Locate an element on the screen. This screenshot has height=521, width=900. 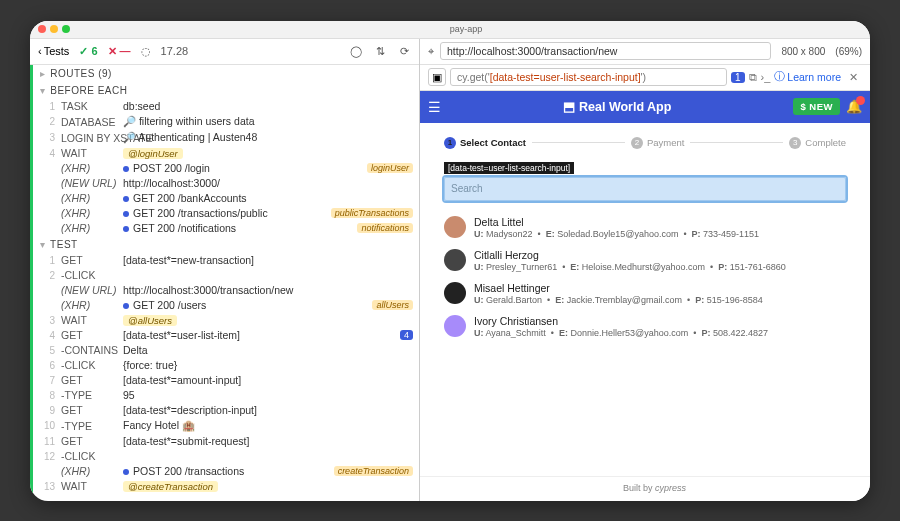
command-row: 3LOGIN BY XSTATE🔎 Authenticating | Auste… is located at coordinates (226, 138).